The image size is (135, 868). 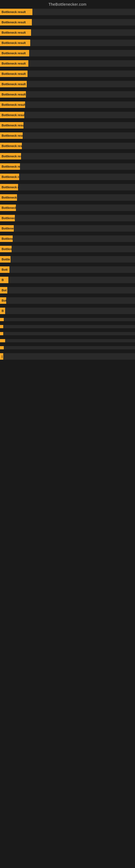 I want to click on list-item: Bottle, so click(x=68, y=259).